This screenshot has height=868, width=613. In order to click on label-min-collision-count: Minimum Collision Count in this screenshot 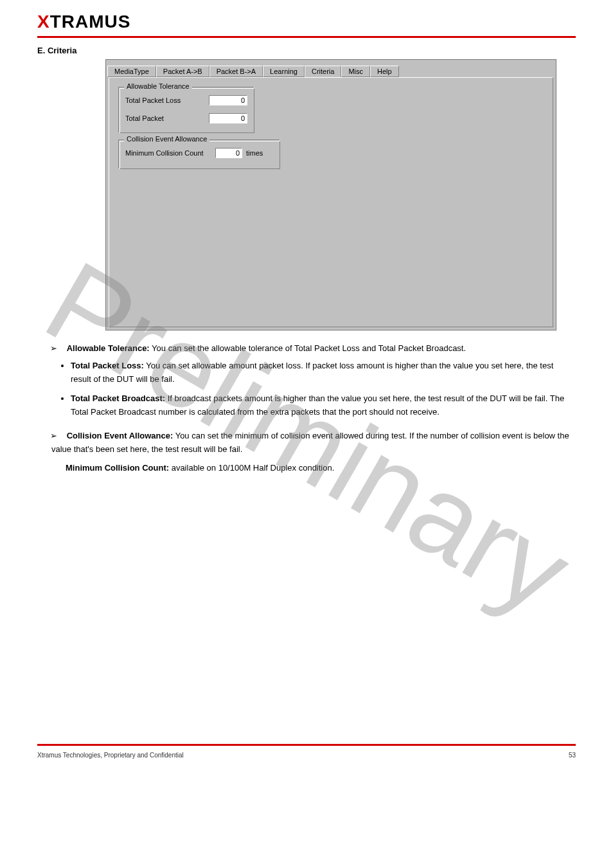, I will do `click(170, 153)`.